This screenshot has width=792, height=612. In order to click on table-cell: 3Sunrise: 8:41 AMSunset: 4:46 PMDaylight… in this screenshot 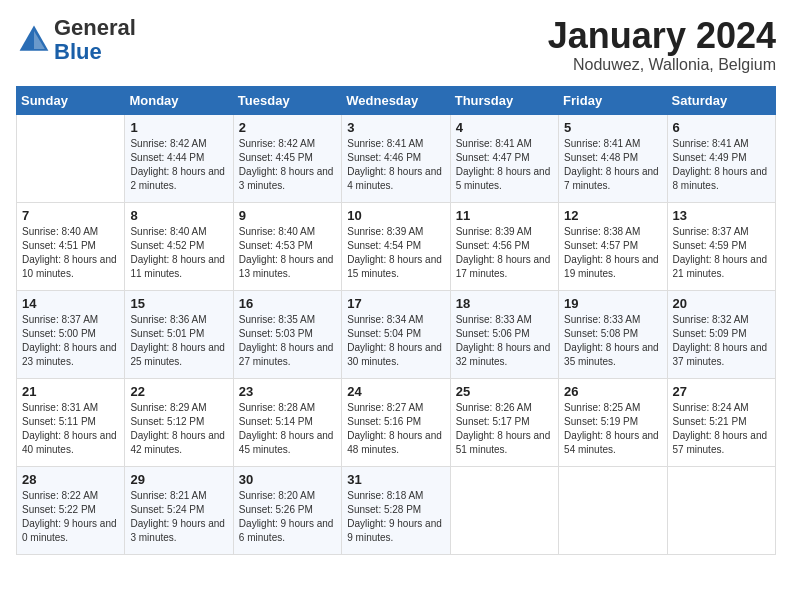, I will do `click(396, 158)`.